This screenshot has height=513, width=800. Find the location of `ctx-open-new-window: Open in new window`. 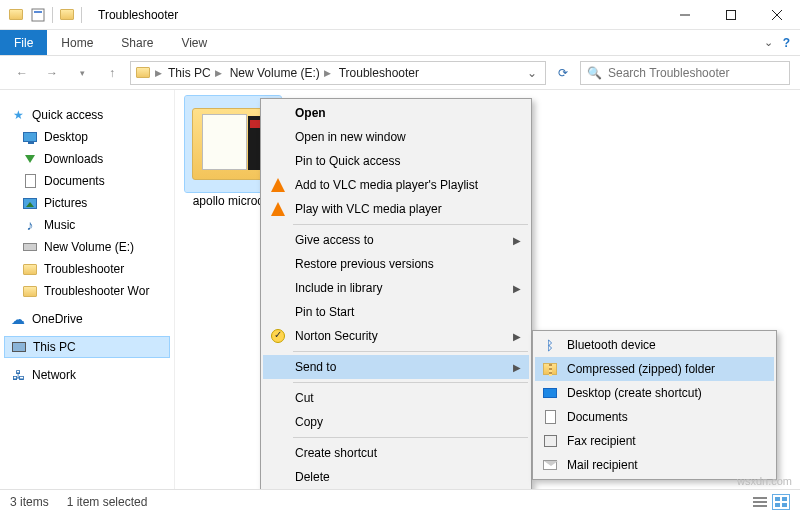

ctx-open-new-window: Open in new window is located at coordinates (396, 137).